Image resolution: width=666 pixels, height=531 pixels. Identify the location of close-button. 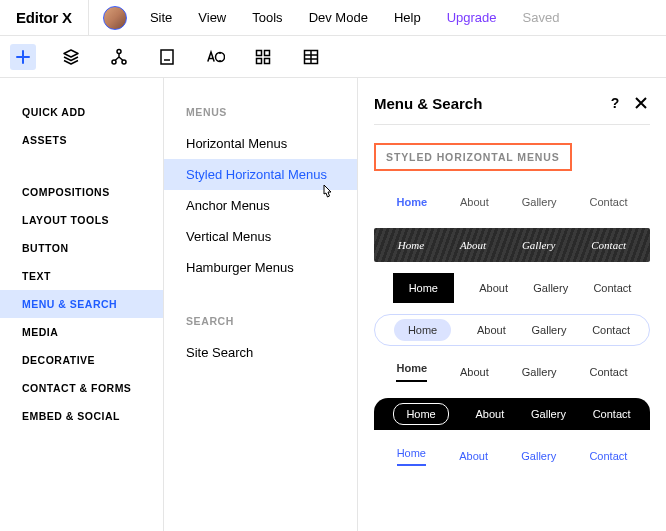
(641, 103).